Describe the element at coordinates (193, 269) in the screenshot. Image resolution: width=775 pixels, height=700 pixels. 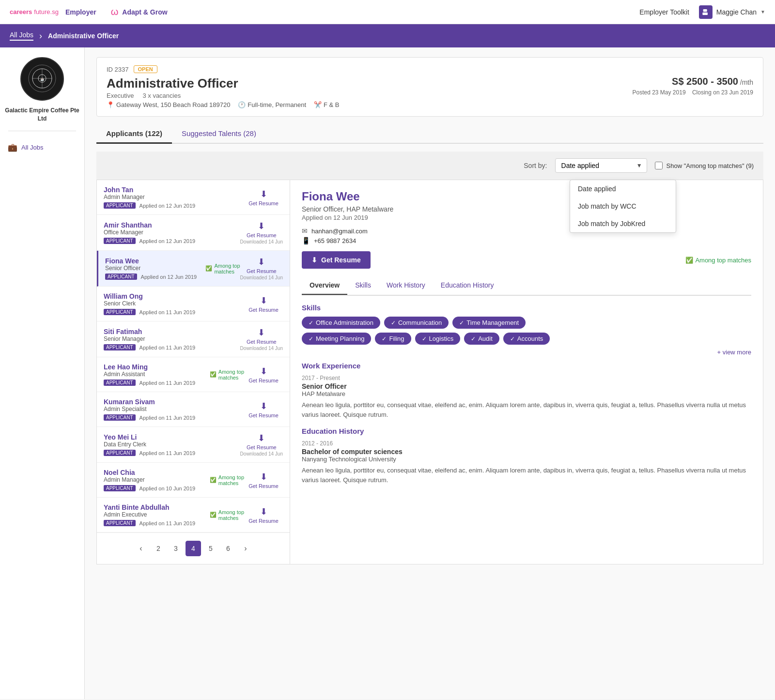
I see `applicant-card-fiona-wee: Fiona Wee Senior Officer APPLICANT Appli…` at that location.